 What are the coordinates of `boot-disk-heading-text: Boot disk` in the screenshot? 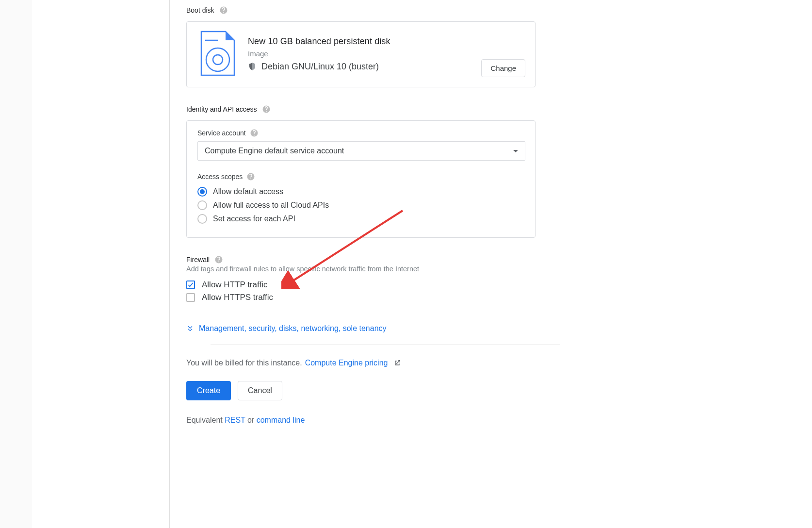 It's located at (200, 10).